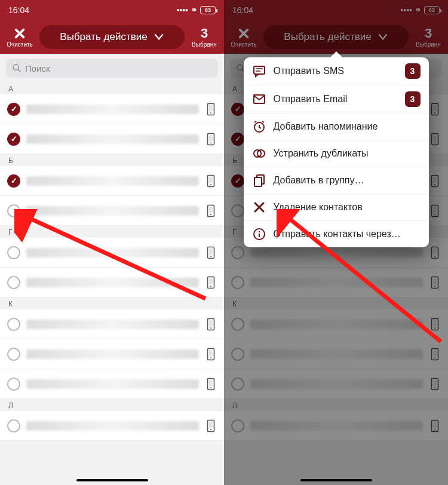 The width and height of the screenshot is (448, 485). What do you see at coordinates (413, 71) in the screenshot?
I see `popup-badge: 3` at bounding box center [413, 71].